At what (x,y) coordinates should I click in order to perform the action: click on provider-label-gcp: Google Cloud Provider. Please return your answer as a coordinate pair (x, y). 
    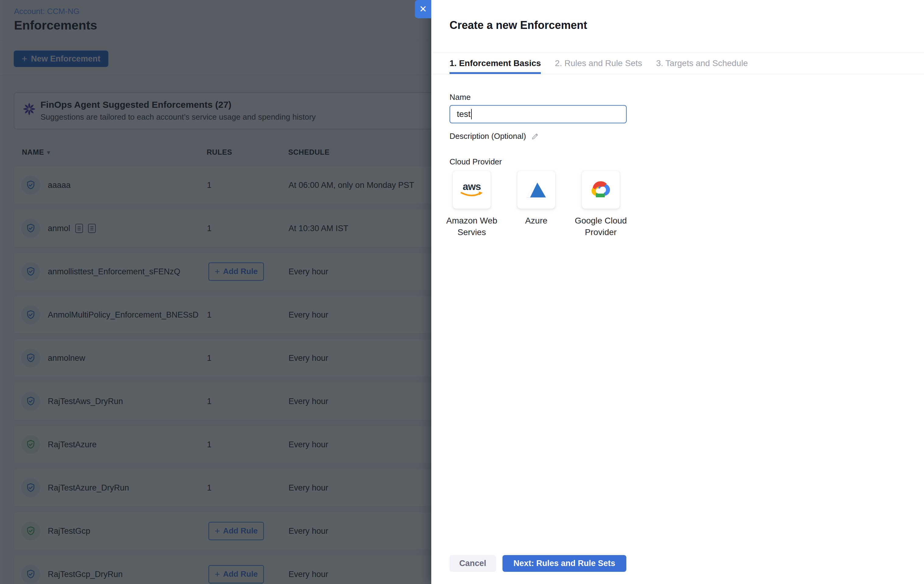
    Looking at the image, I should click on (601, 227).